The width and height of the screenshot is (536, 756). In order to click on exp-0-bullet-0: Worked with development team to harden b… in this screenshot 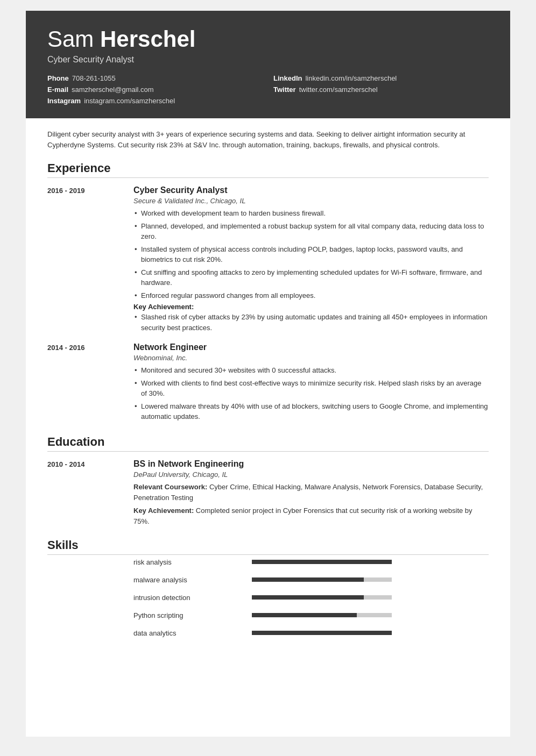, I will do `click(311, 213)`.